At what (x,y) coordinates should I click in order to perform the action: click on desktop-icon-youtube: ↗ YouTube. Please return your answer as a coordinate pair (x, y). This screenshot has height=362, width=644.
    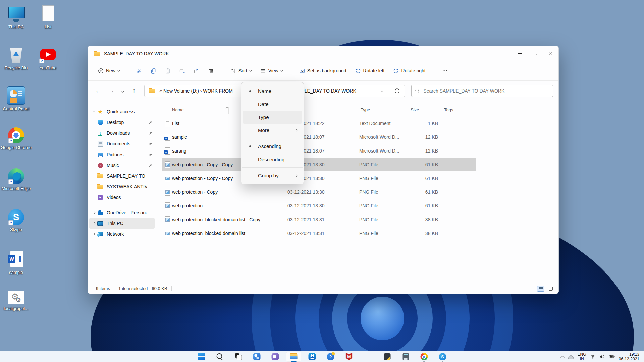
    Looking at the image, I should click on (48, 64).